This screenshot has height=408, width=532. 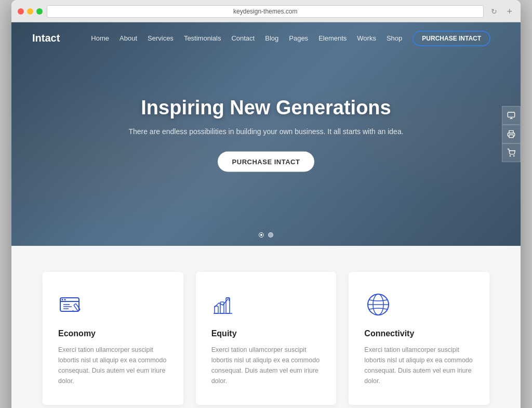 I want to click on nav-link-contact: Contact, so click(x=243, y=38).